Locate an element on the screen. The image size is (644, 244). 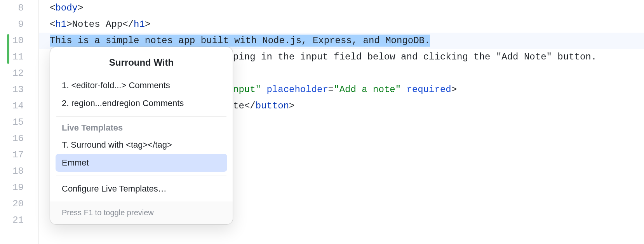
line-number: 13 is located at coordinates (12, 90).